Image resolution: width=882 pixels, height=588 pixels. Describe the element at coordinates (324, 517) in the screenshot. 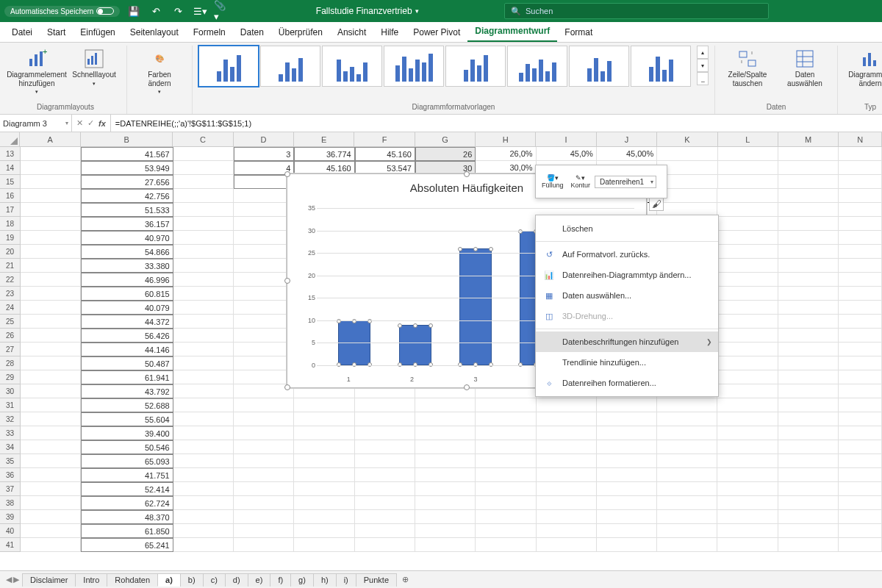

I see `cell-E39` at that location.